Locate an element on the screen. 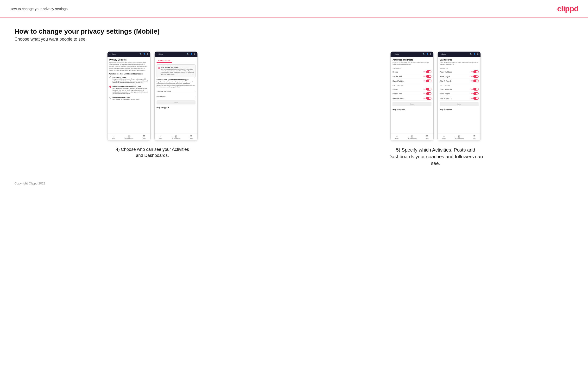  person-icon-4: 👤 is located at coordinates (475, 54).